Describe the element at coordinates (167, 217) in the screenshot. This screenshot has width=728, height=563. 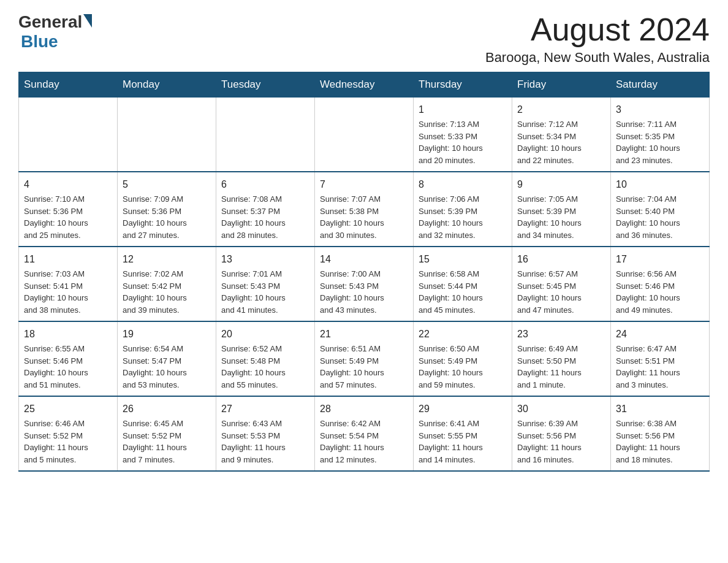
I see `day-info: Sunrise: 7:09 AM Sunset: 5:36 PM Dayligh…` at that location.